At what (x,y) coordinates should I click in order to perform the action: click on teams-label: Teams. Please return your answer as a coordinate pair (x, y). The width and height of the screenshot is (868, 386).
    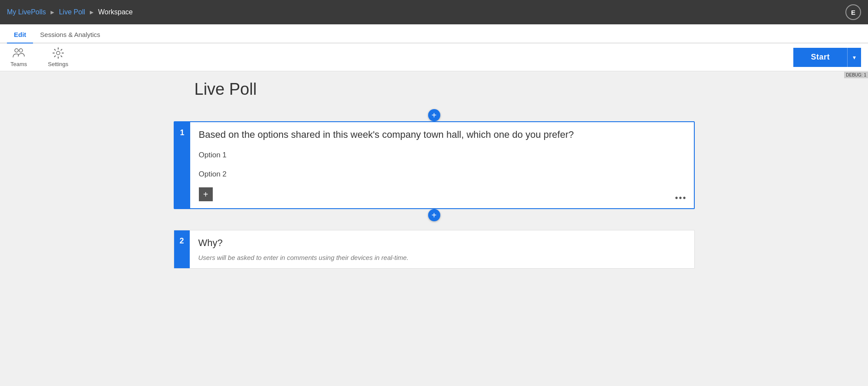
    Looking at the image, I should click on (19, 64).